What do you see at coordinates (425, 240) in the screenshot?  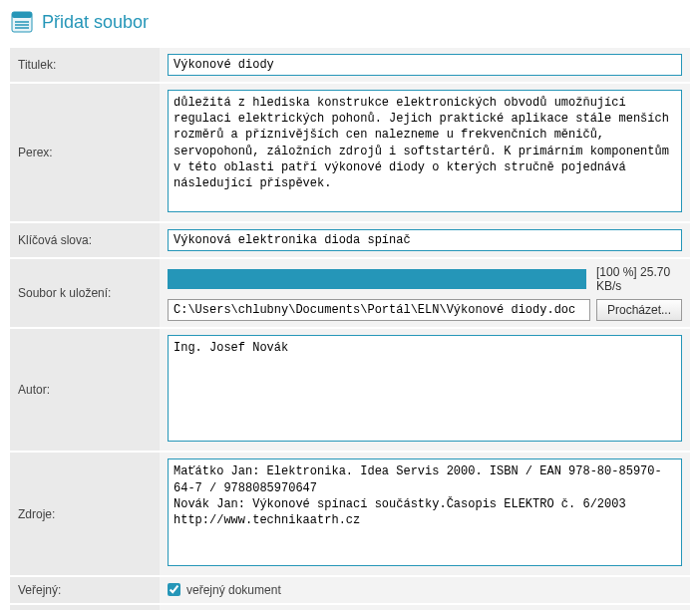 I see `input-klicova-slova` at bounding box center [425, 240].